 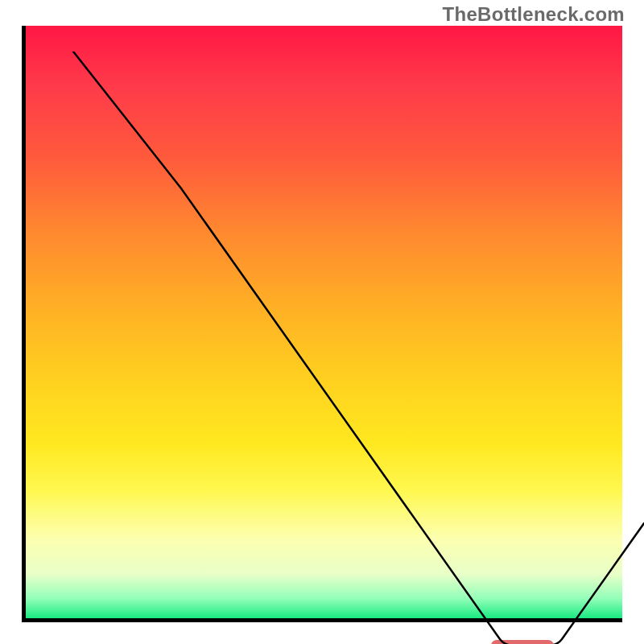 What do you see at coordinates (534, 14) in the screenshot?
I see `watermark-label: TheBottleneck.com` at bounding box center [534, 14].